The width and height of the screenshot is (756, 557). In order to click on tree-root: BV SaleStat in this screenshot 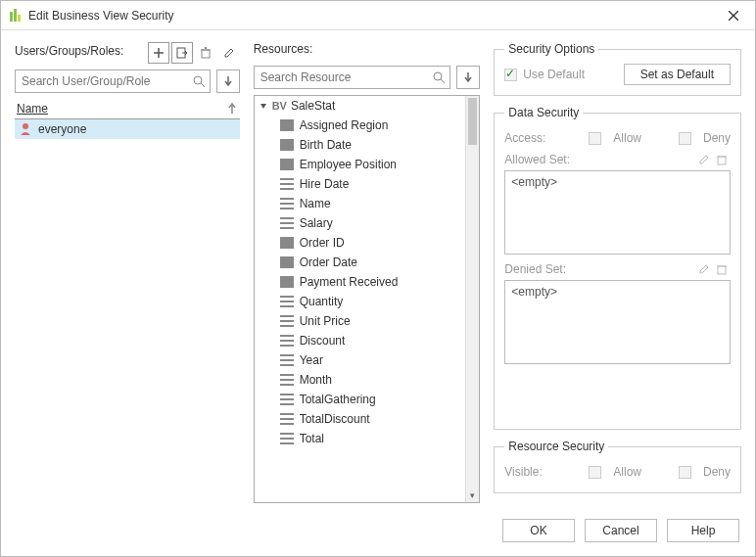, I will do `click(360, 106)`.